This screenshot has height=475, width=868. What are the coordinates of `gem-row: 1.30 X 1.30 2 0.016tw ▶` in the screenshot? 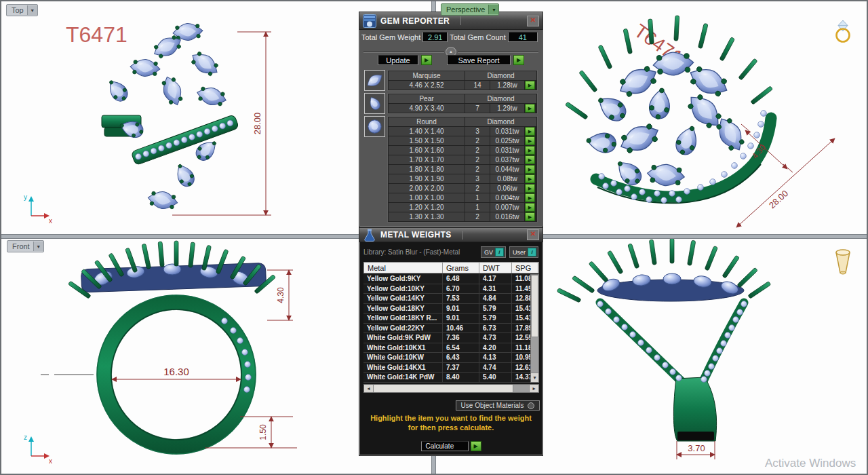 It's located at (462, 217).